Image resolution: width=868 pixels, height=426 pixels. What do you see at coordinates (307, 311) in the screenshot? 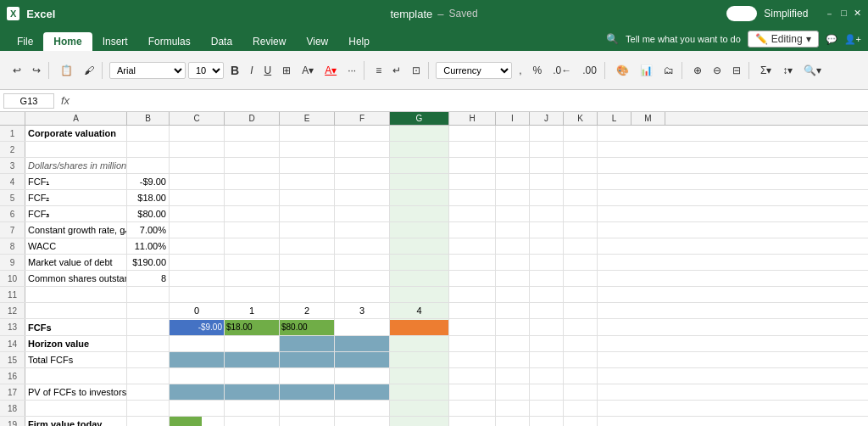
I see `cell-e12: 2` at bounding box center [307, 311].